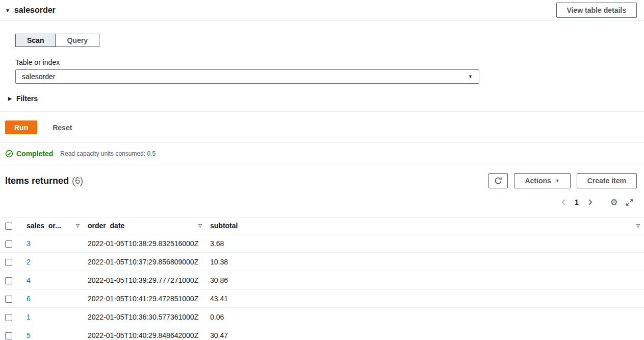  I want to click on table-row: 32022-01-05T10:38:29.832516000Z3.68, so click(322, 244).